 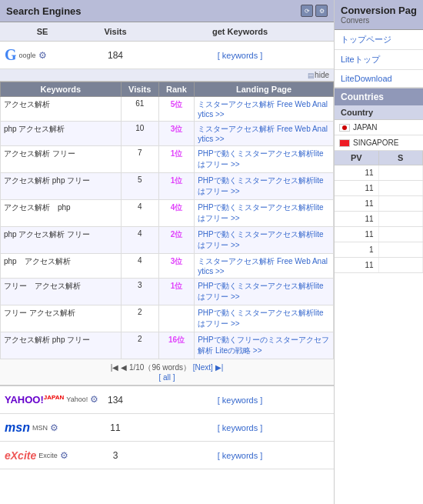 I want to click on keyword-row: php アクセス解析 10 3位 ミスターアクセス解析 Free Web Ana…, so click(x=168, y=134).